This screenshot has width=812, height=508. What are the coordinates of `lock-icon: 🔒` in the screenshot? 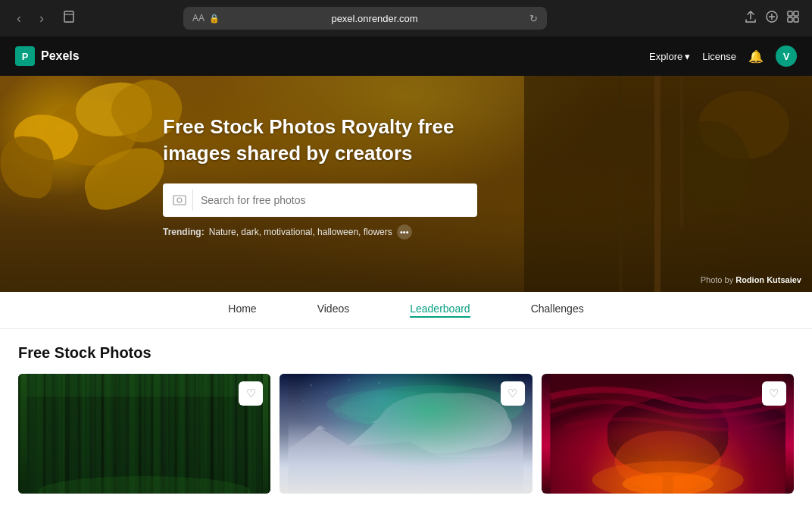 It's located at (214, 18).